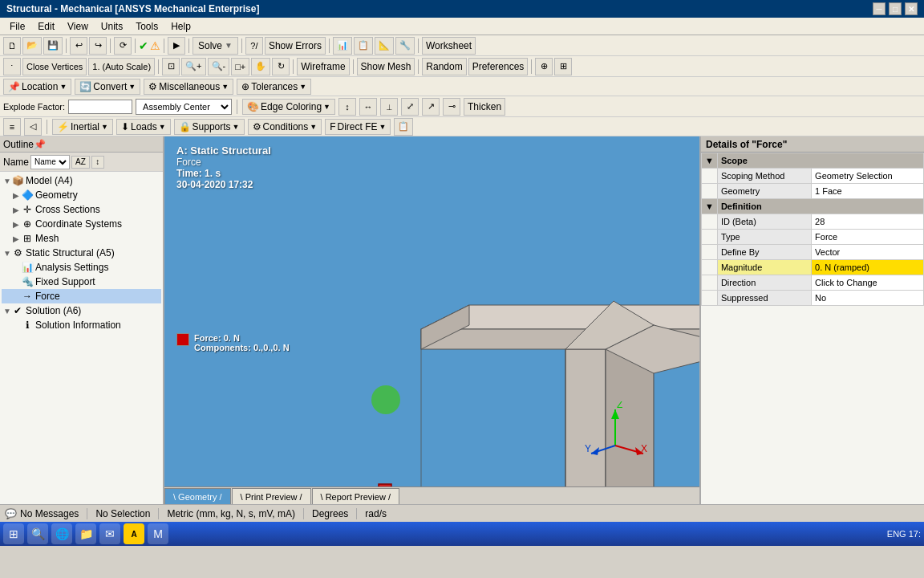  I want to click on show-errors-button: Show Errors, so click(295, 46).